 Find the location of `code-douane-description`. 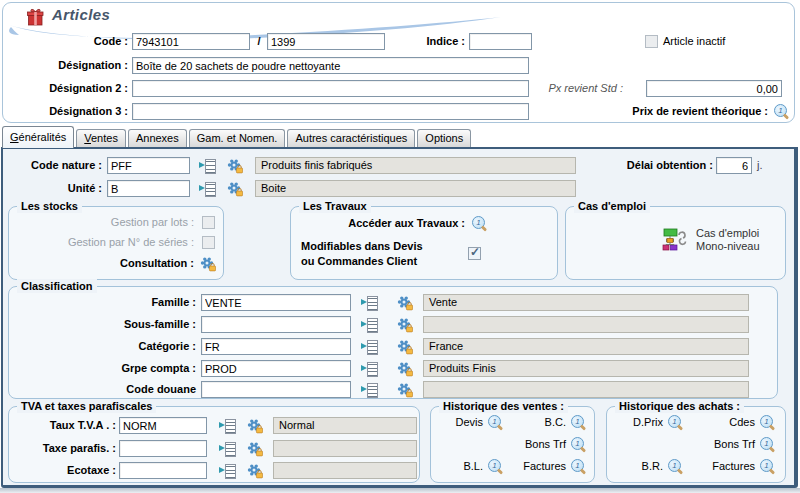

code-douane-description is located at coordinates (586, 390).